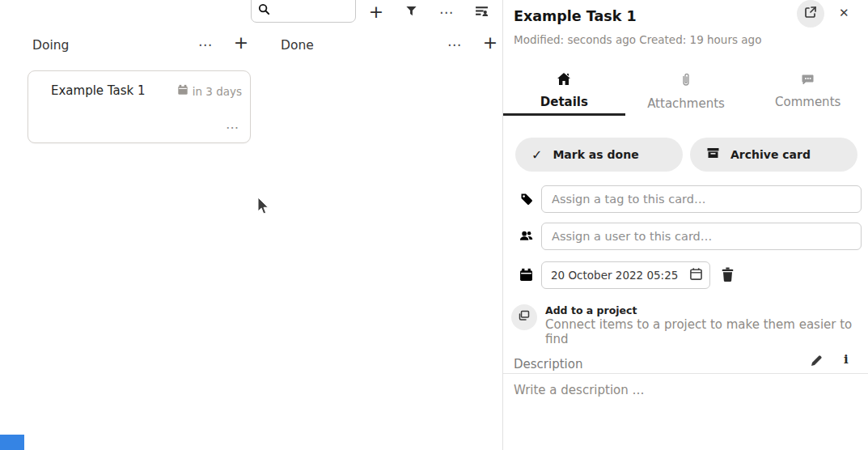 This screenshot has height=450, width=868. I want to click on description-placeholder: Write a description …, so click(579, 390).